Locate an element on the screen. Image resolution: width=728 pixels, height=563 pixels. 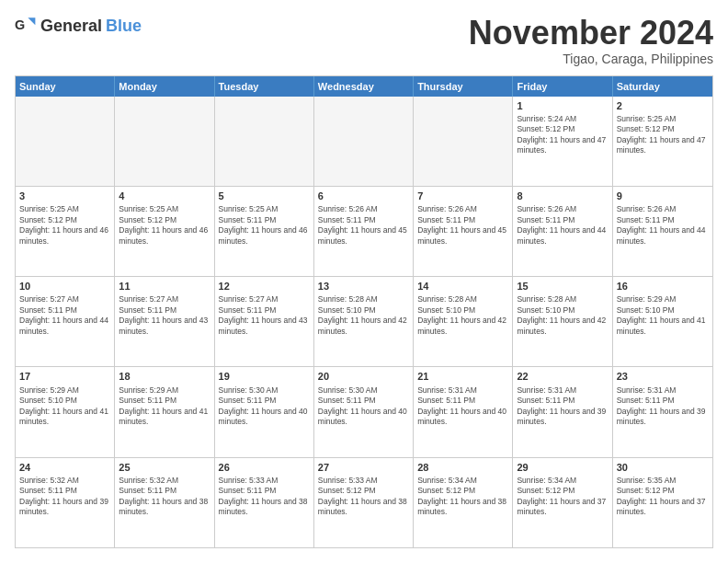
calendar-cell: 27Sunrise: 5:33 AMSunset: 5:12 PMDayligh… is located at coordinates (364, 502).